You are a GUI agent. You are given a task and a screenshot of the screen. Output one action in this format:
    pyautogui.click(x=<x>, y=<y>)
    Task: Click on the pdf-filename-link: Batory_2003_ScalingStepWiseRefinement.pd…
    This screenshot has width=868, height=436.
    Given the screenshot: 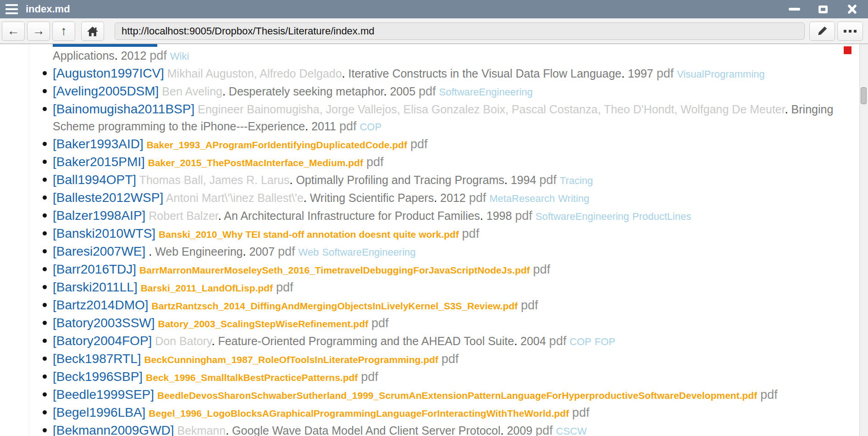 What is the action you would take?
    pyautogui.click(x=263, y=324)
    